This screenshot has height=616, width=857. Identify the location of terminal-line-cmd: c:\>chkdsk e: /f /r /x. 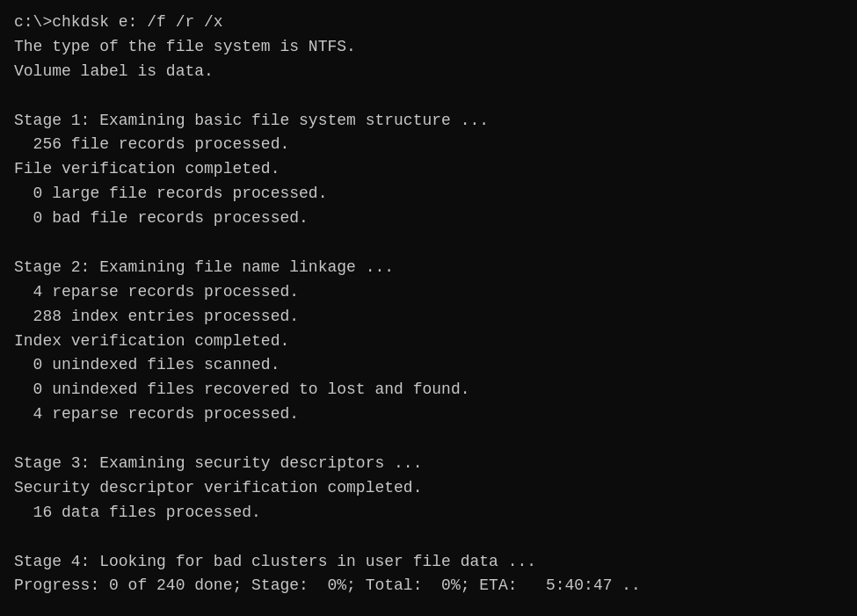
(429, 23).